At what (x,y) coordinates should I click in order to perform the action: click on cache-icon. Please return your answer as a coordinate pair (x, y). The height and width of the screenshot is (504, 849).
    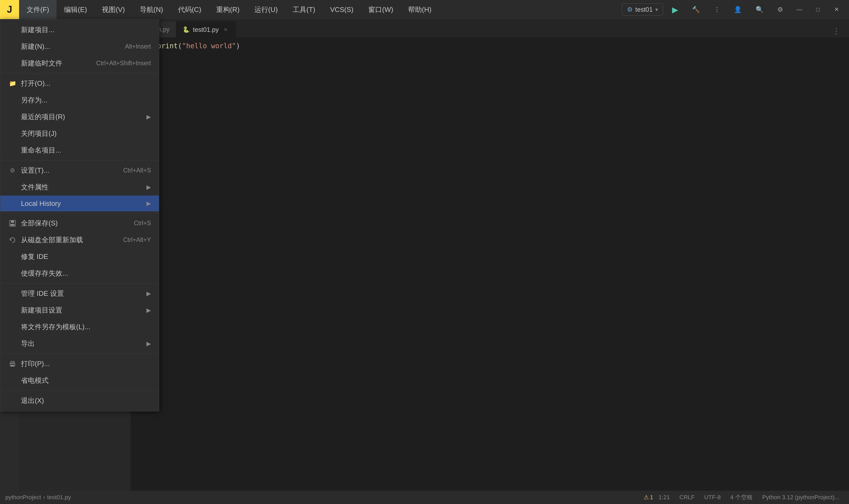
    Looking at the image, I should click on (12, 274).